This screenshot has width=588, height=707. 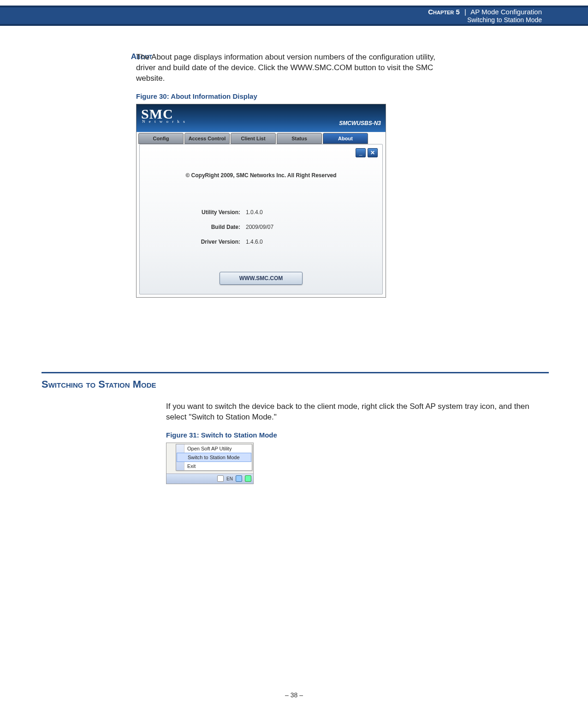 What do you see at coordinates (269, 212) in the screenshot?
I see `utility-version-value: 1.0.4.0` at bounding box center [269, 212].